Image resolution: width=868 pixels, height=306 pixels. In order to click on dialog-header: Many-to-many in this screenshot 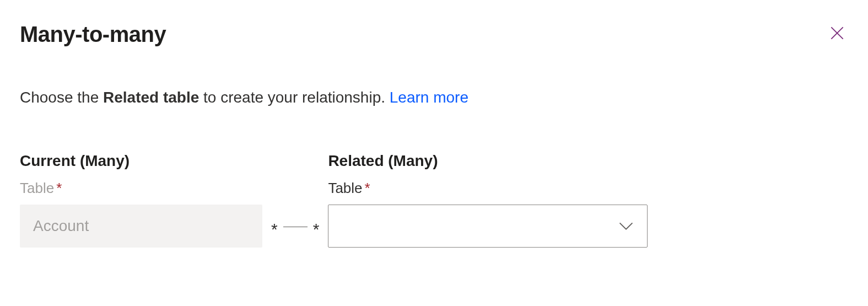, I will do `click(434, 34)`.